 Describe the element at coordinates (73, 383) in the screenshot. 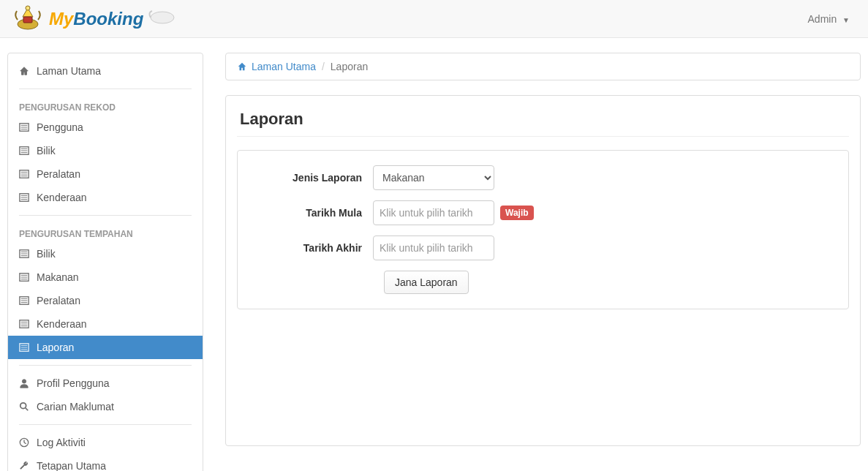

I see `sidebar-item-label: Profil Pengguna` at that location.